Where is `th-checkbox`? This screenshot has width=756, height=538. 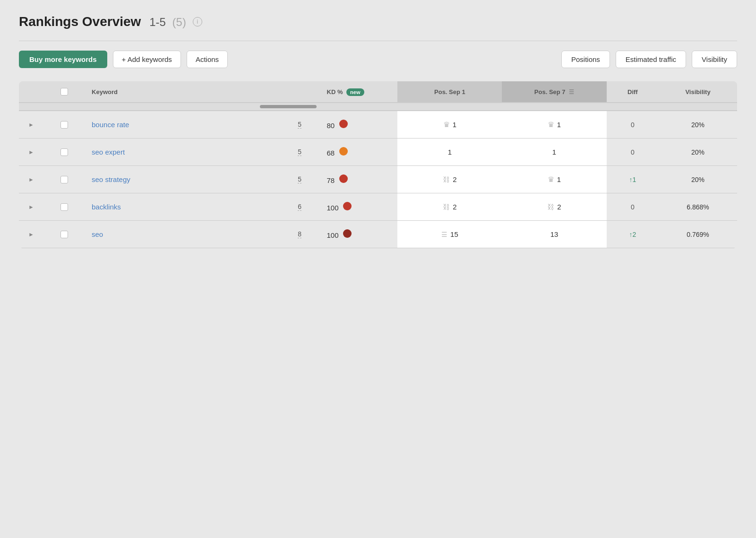 th-checkbox is located at coordinates (69, 92).